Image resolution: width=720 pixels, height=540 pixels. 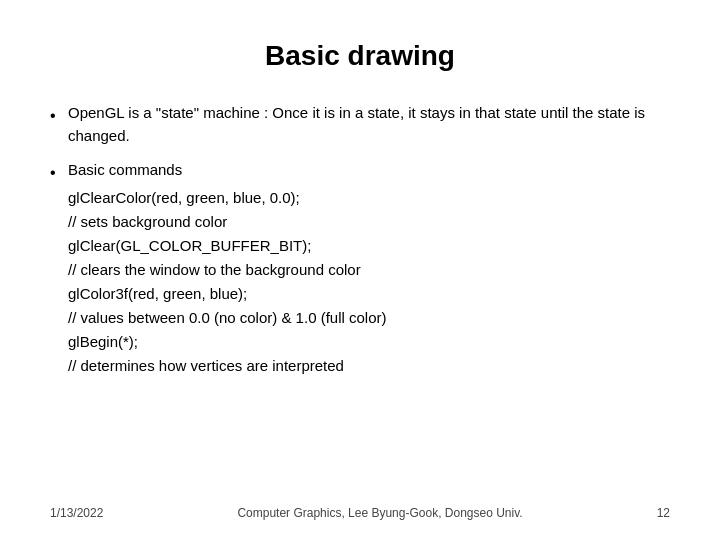 What do you see at coordinates (360, 124) in the screenshot?
I see `bullet-item-1: • OpenGL is a "state" machine : Once it …` at bounding box center [360, 124].